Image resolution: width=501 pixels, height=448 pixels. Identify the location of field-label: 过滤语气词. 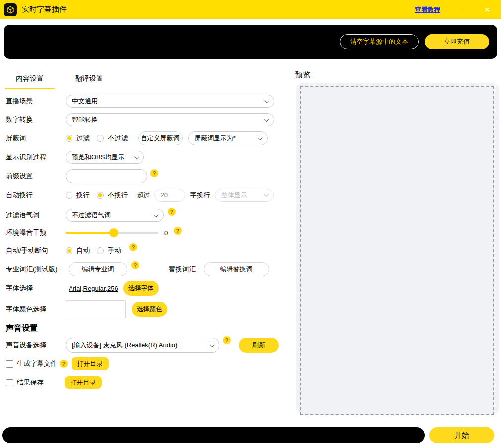
(36, 215).